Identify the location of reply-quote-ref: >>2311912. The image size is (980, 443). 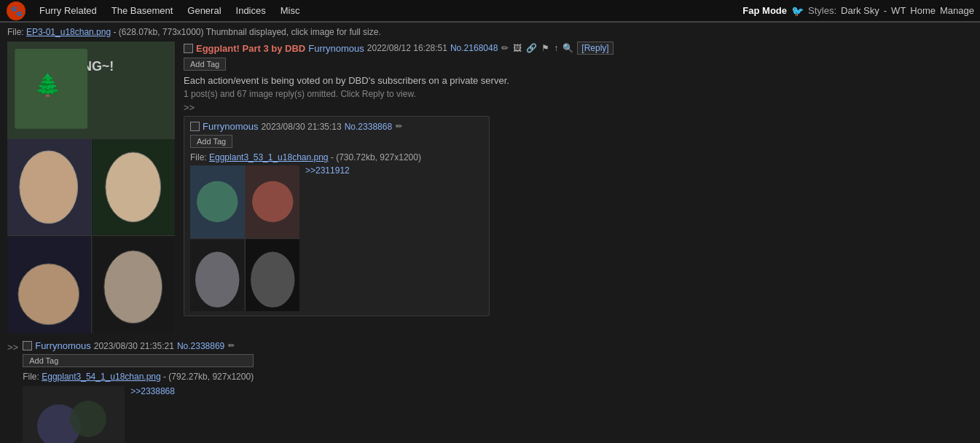
(328, 170).